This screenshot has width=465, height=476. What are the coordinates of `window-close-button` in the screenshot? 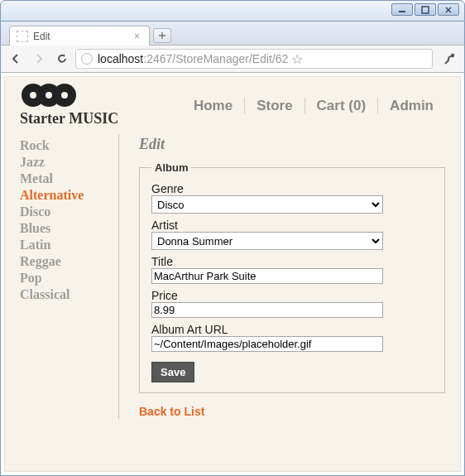 It's located at (448, 10).